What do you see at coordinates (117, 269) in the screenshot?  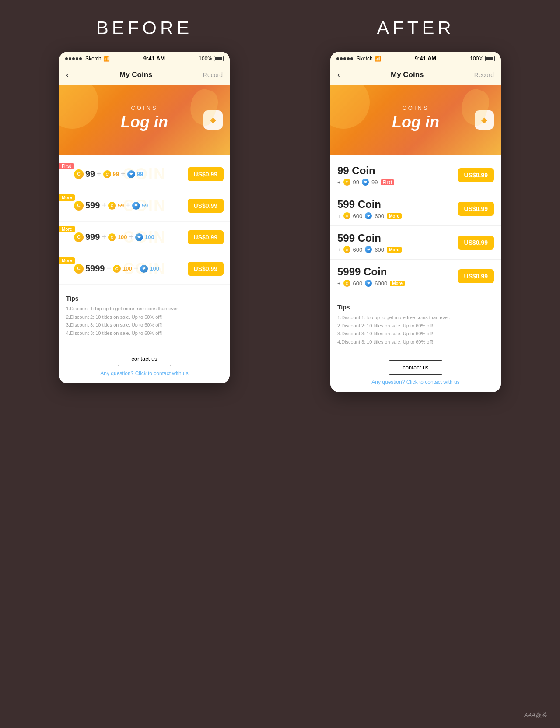 I see `before-bonus-yellow-4: C` at bounding box center [117, 269].